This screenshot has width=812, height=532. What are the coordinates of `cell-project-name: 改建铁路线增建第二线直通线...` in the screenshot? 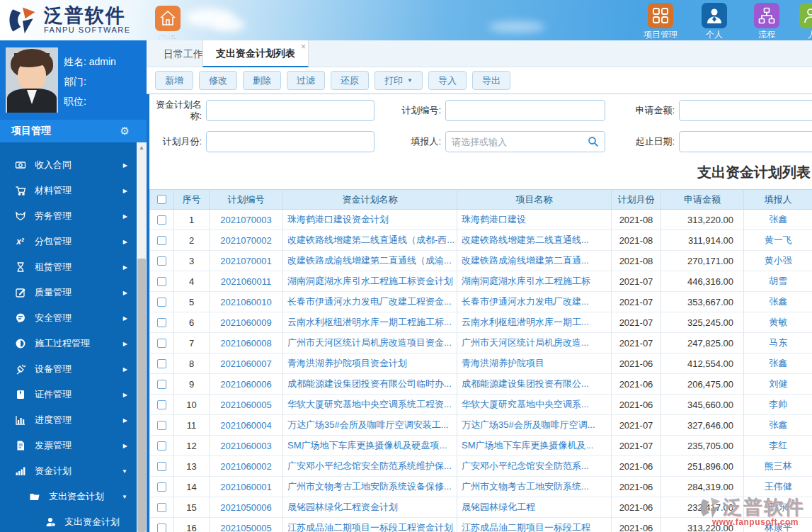 It's located at (534, 241).